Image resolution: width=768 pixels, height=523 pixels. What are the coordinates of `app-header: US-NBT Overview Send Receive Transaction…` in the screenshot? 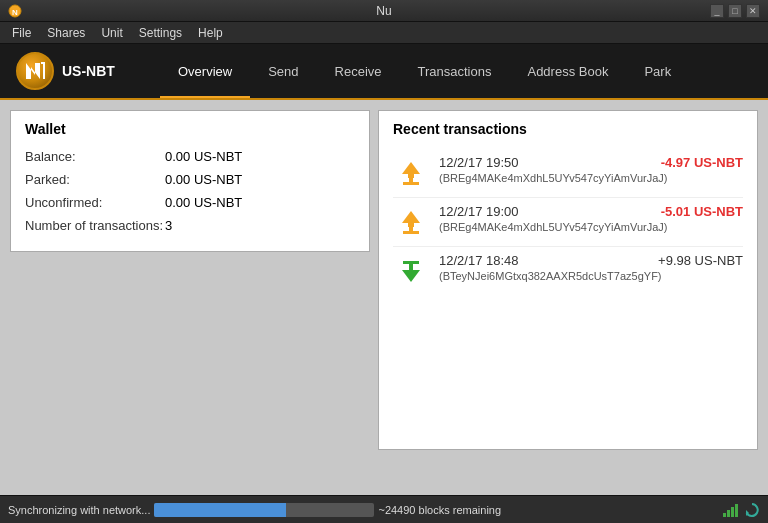 It's located at (384, 72).